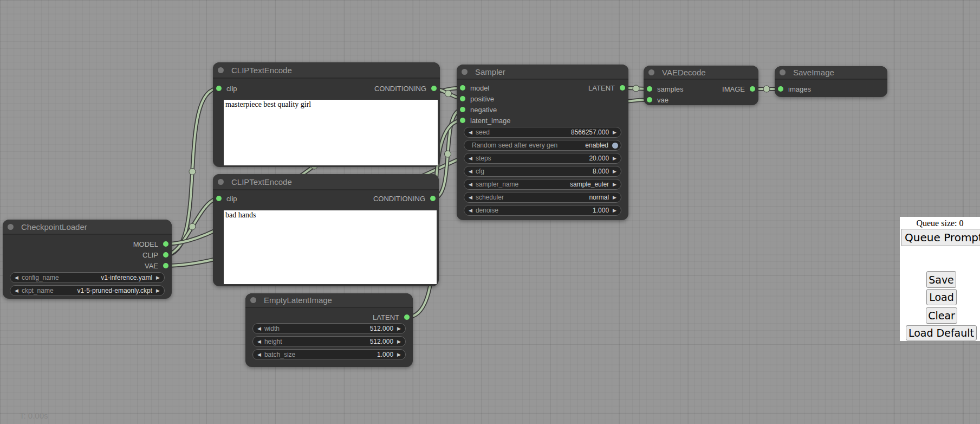  Describe the element at coordinates (330, 132) in the screenshot. I see `prompt-textarea: masterpiece best quality girl` at that location.